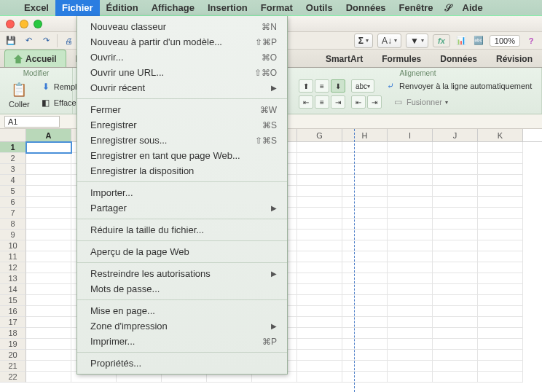 The width and height of the screenshot is (542, 392). Describe the element at coordinates (461, 41) in the screenshot. I see `chart-icon: 📊` at that location.